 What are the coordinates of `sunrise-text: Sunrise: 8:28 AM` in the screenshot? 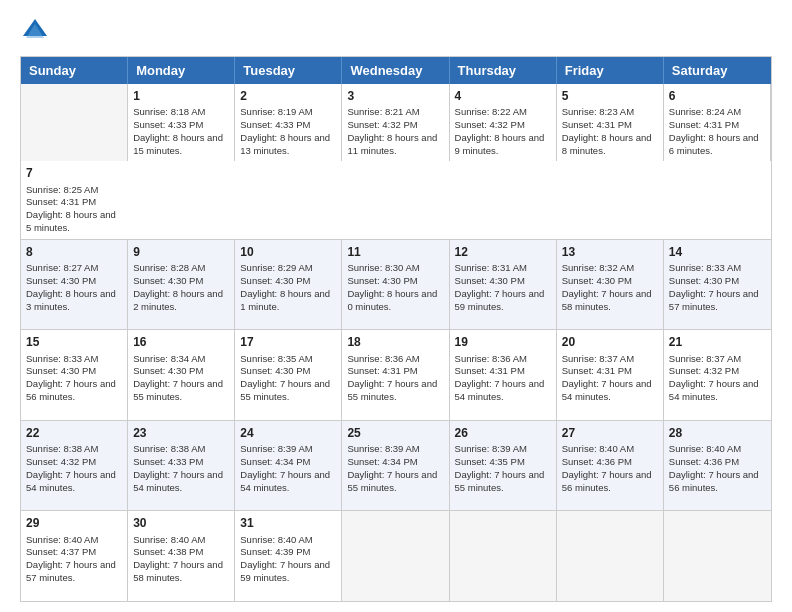 It's located at (169, 268).